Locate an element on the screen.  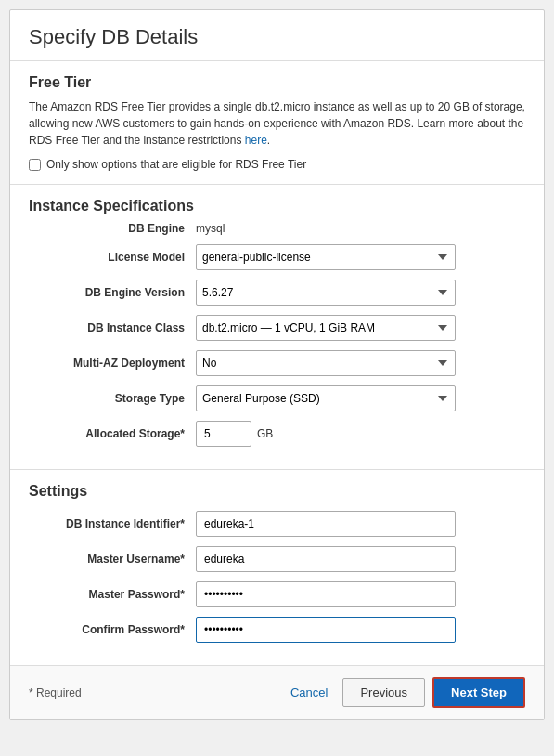
db-instance-identifier-label: DB Instance Identifier* is located at coordinates (112, 524).